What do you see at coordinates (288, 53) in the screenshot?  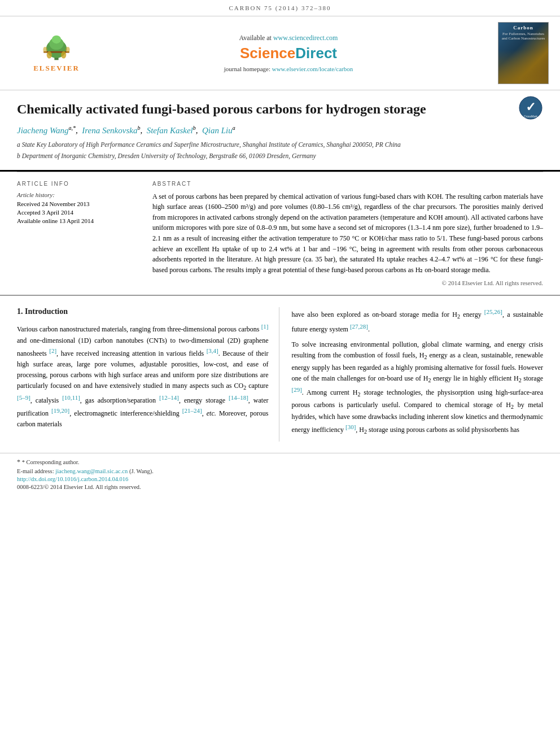 I see `sciencedirect-logo: ScienceDirect` at bounding box center [288, 53].